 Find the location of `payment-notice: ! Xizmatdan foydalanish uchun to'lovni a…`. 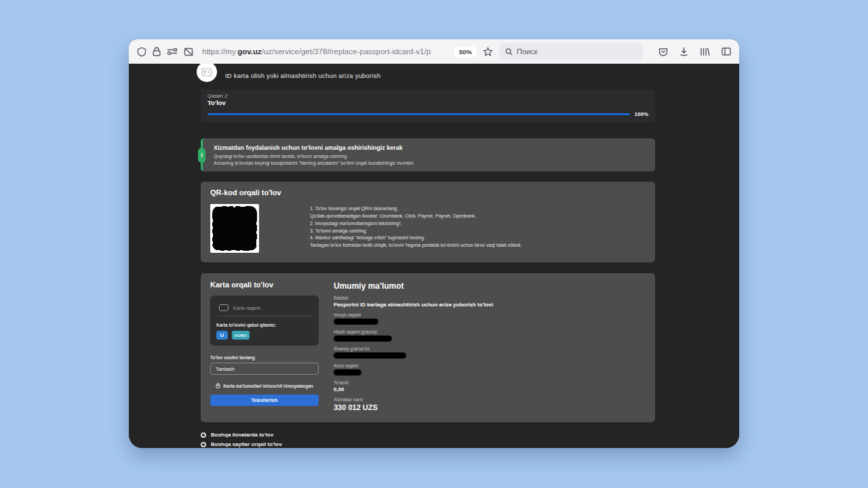

payment-notice: ! Xizmatdan foydalanish uchun to'lovni a… is located at coordinates (428, 155).